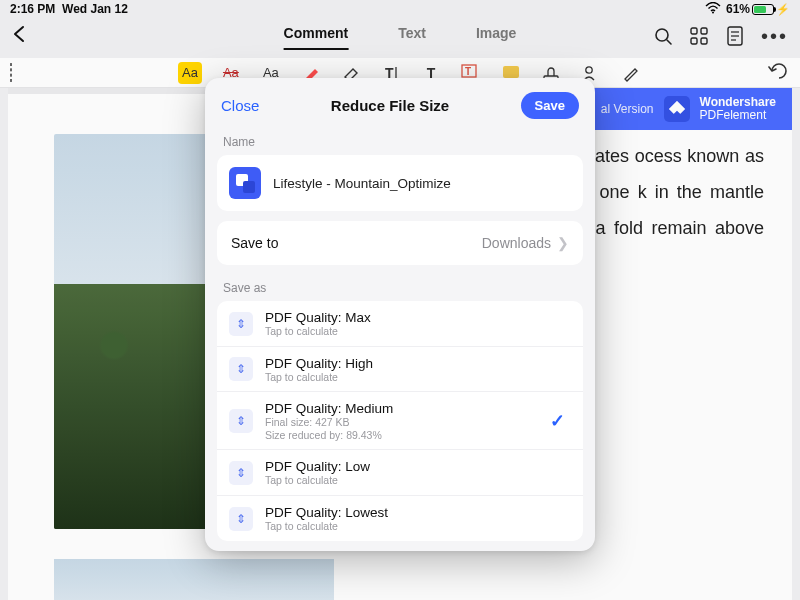 The image size is (800, 600). I want to click on status-left: 2:16 PM Wed Jan 12, so click(69, 9).